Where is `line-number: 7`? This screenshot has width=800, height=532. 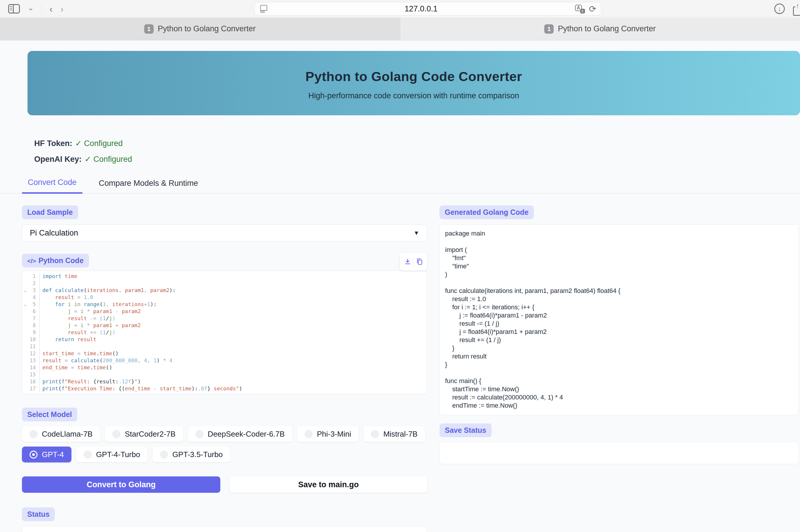 line-number: 7 is located at coordinates (31, 318).